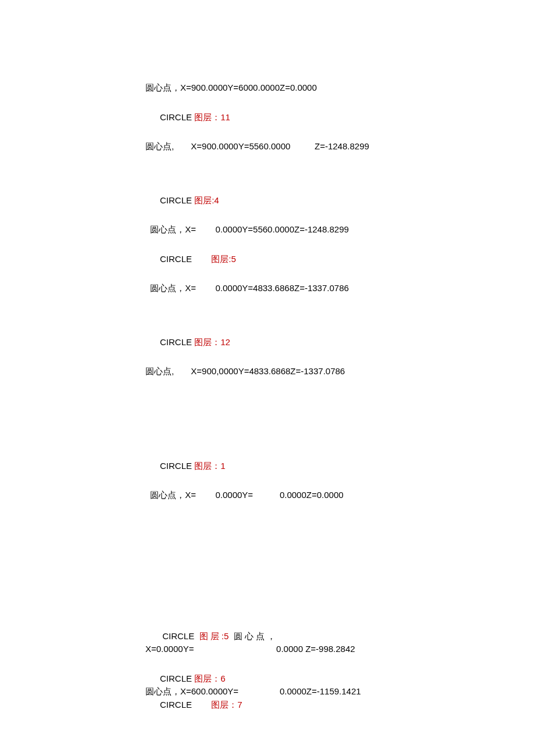  I want to click on text-segment: 圆心点，X= 0.0000Y=5560.0000Z=-1248.8299, so click(247, 229).